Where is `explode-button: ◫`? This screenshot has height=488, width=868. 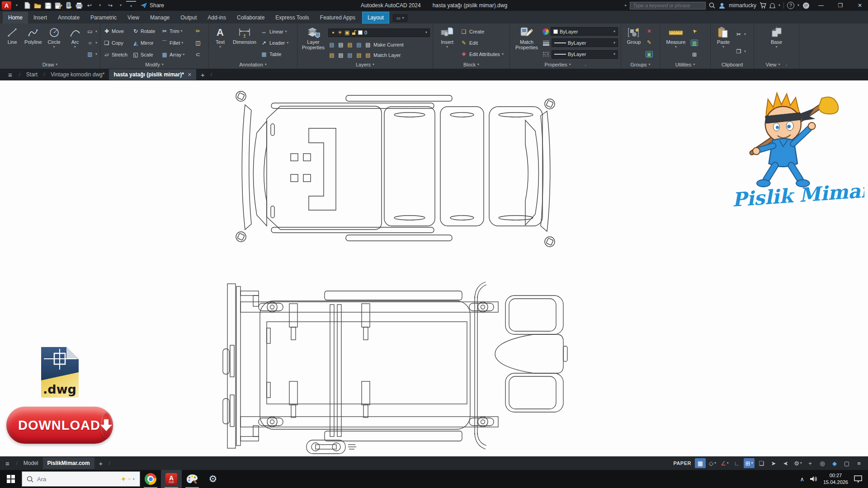
explode-button: ◫ is located at coordinates (198, 43).